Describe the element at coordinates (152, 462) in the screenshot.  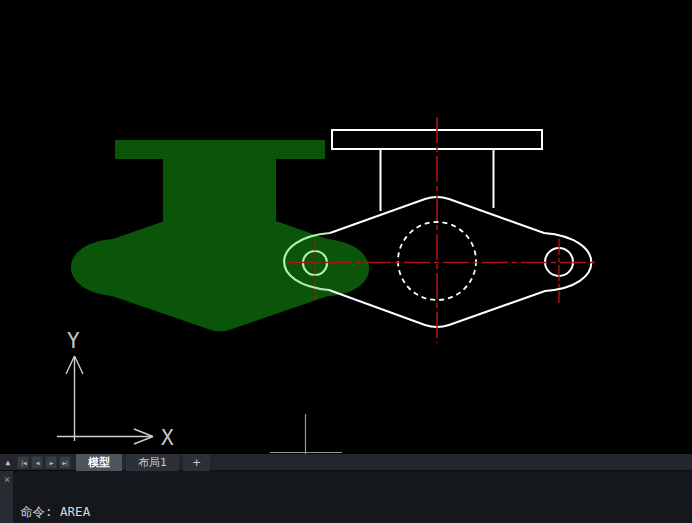
I see `tab-layout1: 布局1` at that location.